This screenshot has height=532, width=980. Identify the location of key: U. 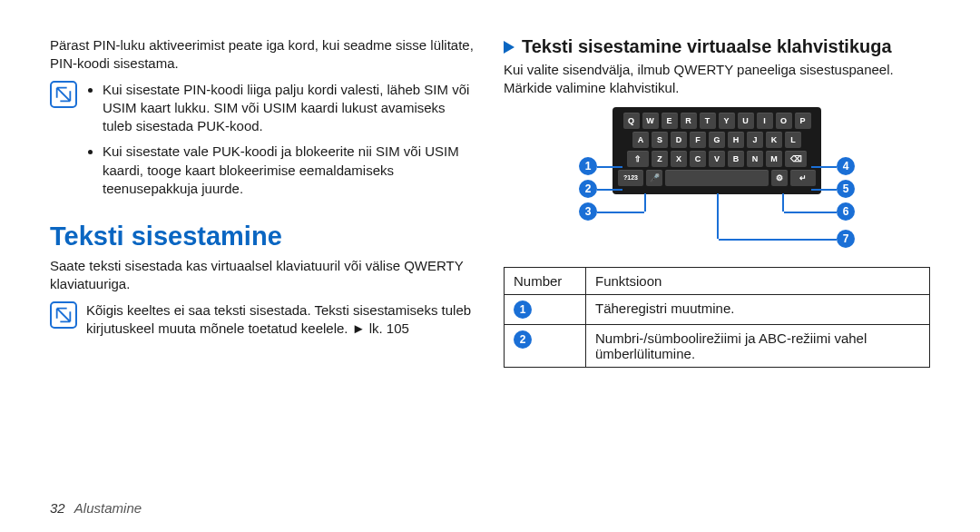
(746, 121).